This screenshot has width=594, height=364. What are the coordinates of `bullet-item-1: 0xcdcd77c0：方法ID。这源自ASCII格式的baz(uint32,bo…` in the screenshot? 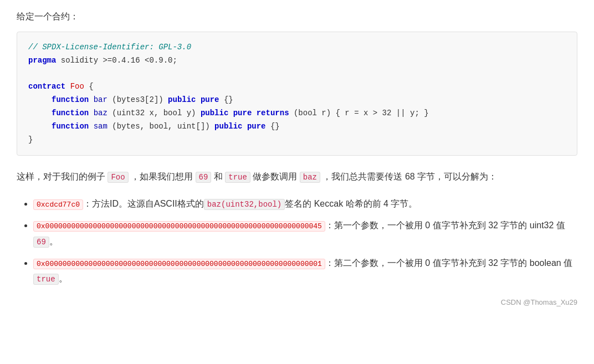 It's located at (305, 204).